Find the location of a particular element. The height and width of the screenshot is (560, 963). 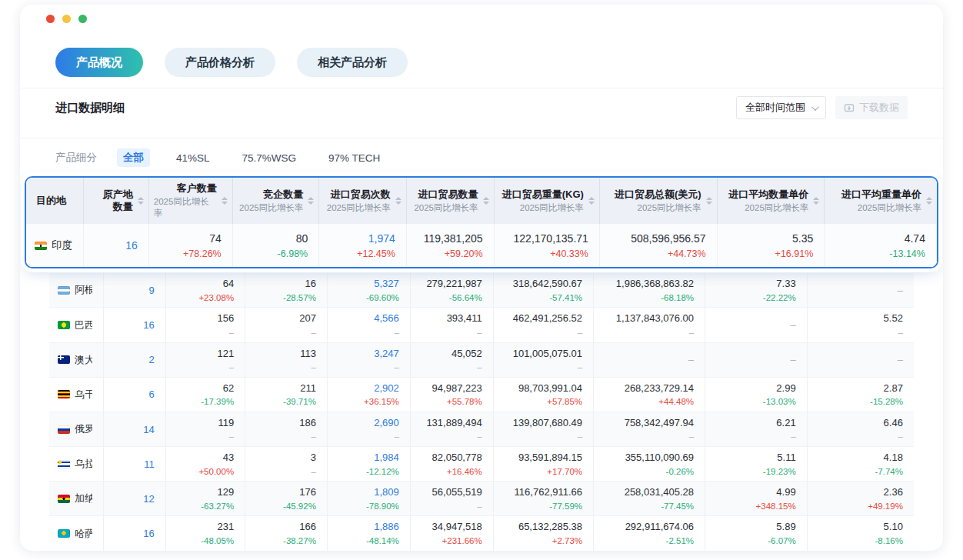

data-cell: 80-6.98% is located at coordinates (276, 245).